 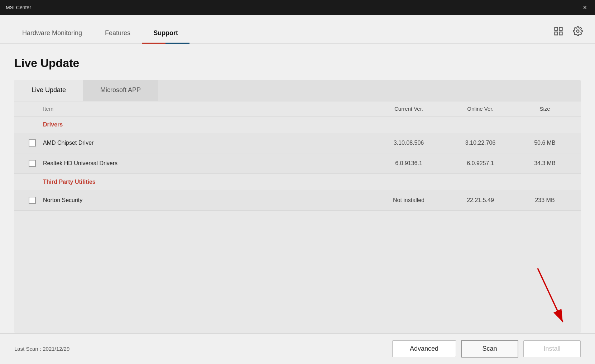 What do you see at coordinates (568, 34) in the screenshot?
I see `nav-icons` at bounding box center [568, 34].